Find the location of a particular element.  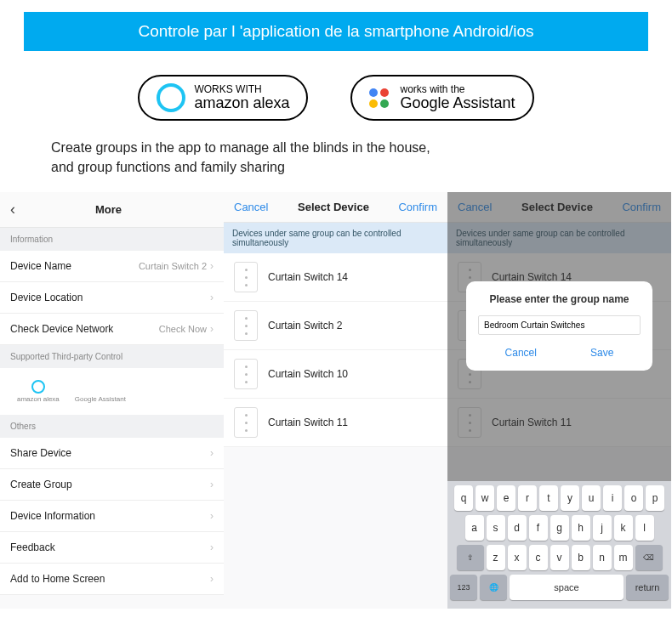

section-others: Others is located at coordinates (112, 427).